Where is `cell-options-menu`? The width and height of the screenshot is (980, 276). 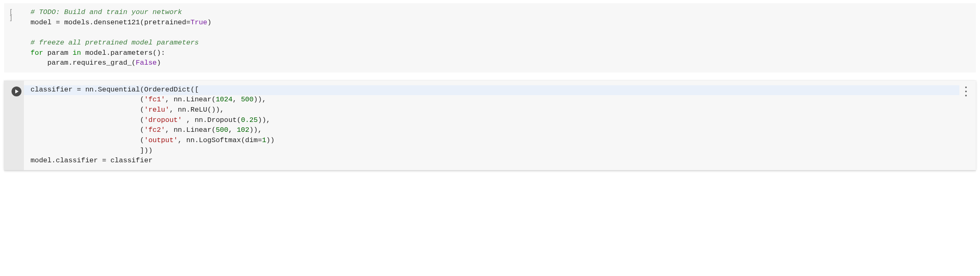 cell-options-menu is located at coordinates (966, 91).